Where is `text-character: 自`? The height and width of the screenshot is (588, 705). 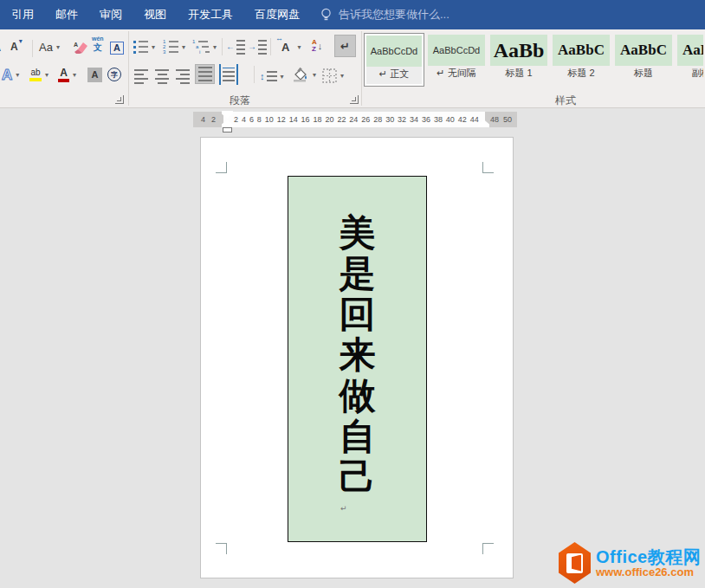 text-character: 自 is located at coordinates (358, 436).